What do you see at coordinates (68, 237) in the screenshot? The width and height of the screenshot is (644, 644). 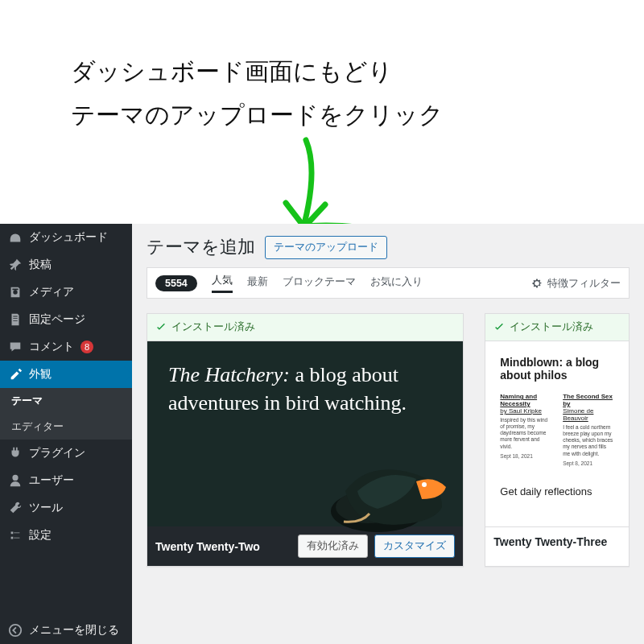 I see `sidebar-item-label: ダッシュボード` at bounding box center [68, 237].